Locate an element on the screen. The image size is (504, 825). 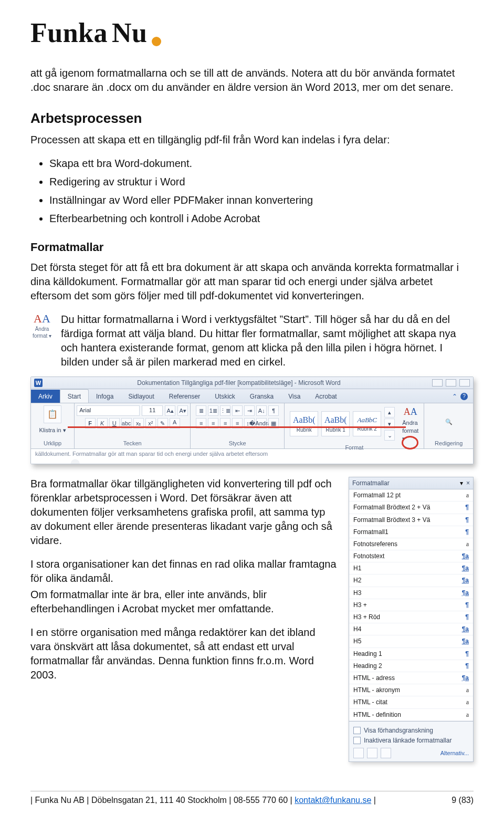
styles-pane-item: Fotnotsreferensa is located at coordinates (411, 544).